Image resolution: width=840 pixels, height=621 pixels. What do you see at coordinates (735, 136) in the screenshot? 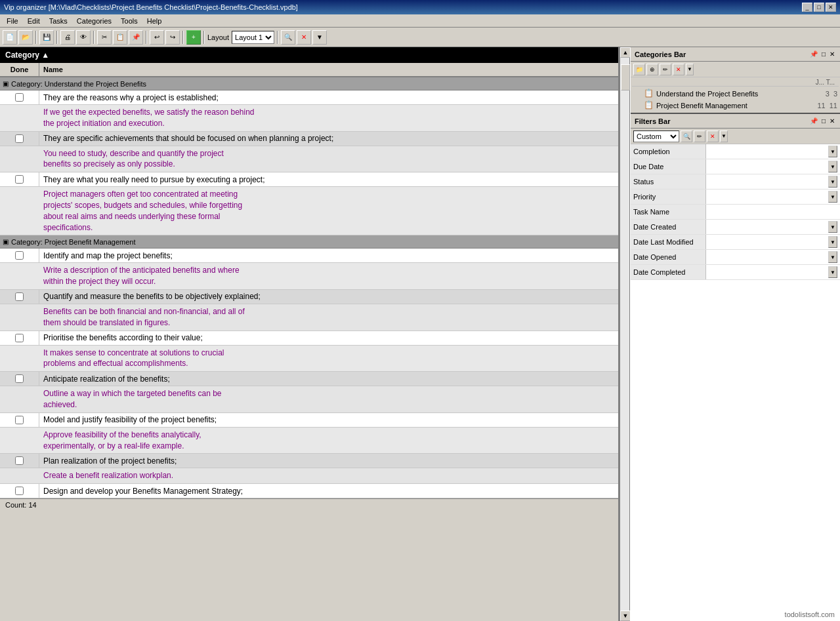
I see `filter-bar-toolbar: Custom 🔍 ✏ ✕ ▼` at bounding box center [735, 136].